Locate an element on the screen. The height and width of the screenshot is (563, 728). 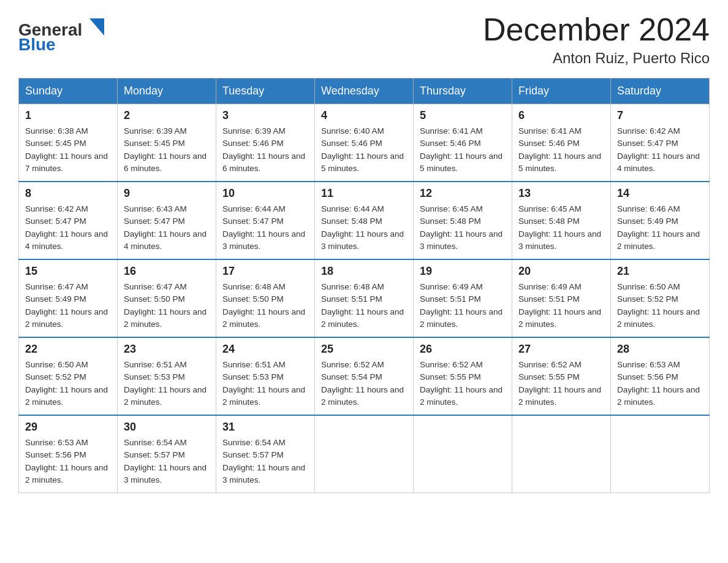
calendar-cell: 29Sunrise: 6:53 AMSunset: 5:56 PMDayligh… is located at coordinates (69, 454).